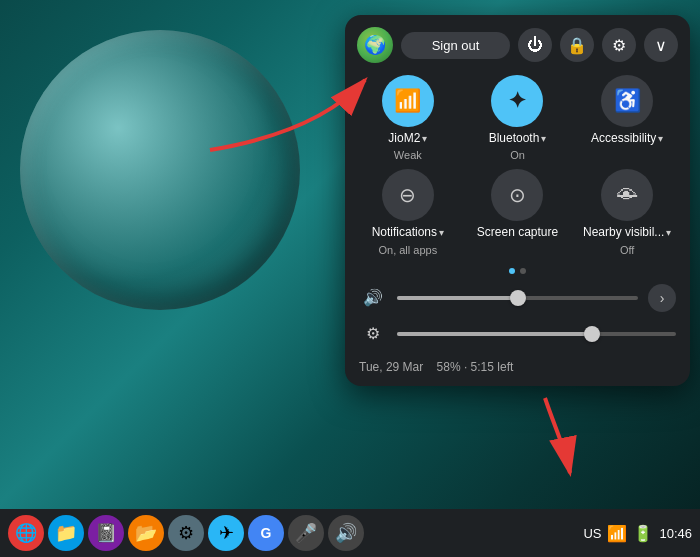 The height and width of the screenshot is (557, 700). I want to click on nearby-visibility-icon: 👁, so click(627, 196).